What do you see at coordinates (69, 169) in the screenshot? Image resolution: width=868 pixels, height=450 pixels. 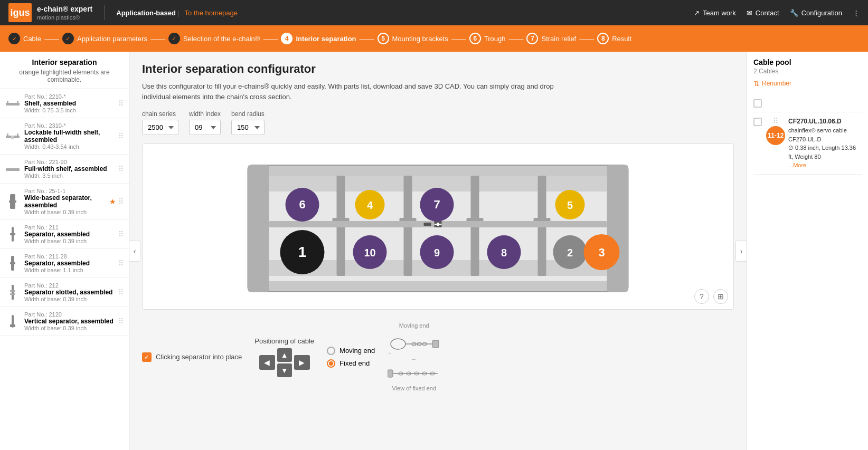 I see `sidebar-item-text-22190: Part No.: 221-90 Full-width shelf, assem…` at bounding box center [69, 169].